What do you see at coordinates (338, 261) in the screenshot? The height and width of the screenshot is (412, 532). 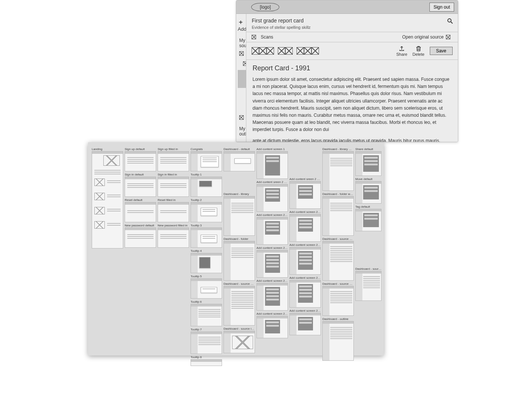 I see `thumb-dash-source-doc2` at bounding box center [338, 261].